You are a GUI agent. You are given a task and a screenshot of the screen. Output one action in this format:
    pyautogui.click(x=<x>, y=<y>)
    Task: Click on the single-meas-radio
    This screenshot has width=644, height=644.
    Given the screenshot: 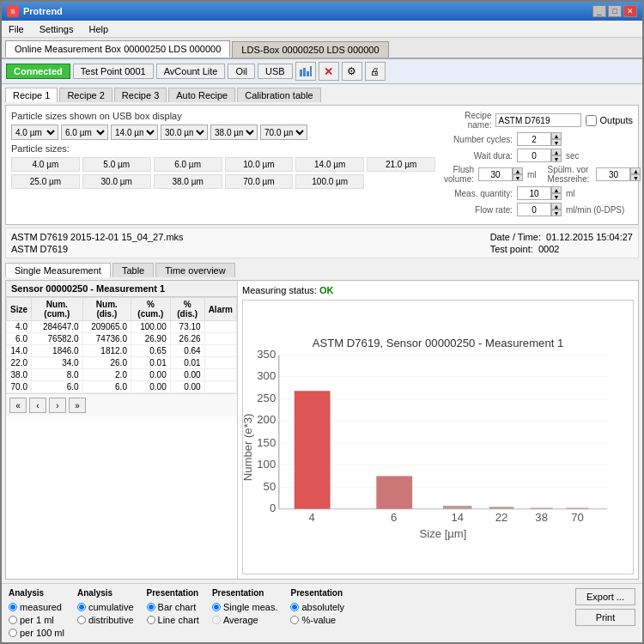 What is the action you would take?
    pyautogui.click(x=216, y=607)
    